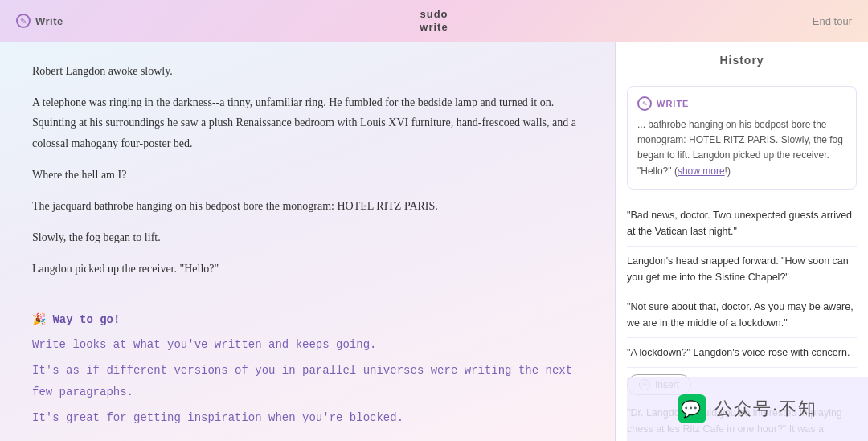 Image resolution: width=868 pixels, height=441 pixels. Describe the element at coordinates (307, 71) in the screenshot. I see `paragraph-1: Robert Langdon awoke slowly.` at that location.